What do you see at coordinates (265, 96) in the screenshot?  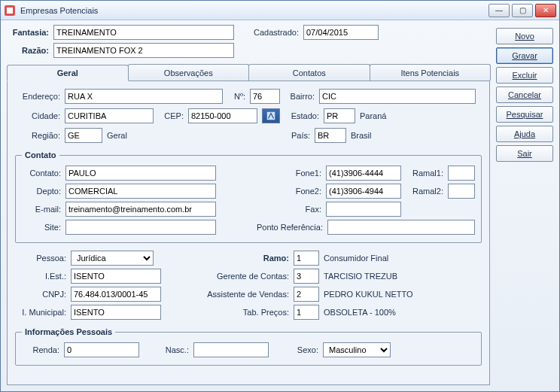 I see `numero-input` at bounding box center [265, 96].